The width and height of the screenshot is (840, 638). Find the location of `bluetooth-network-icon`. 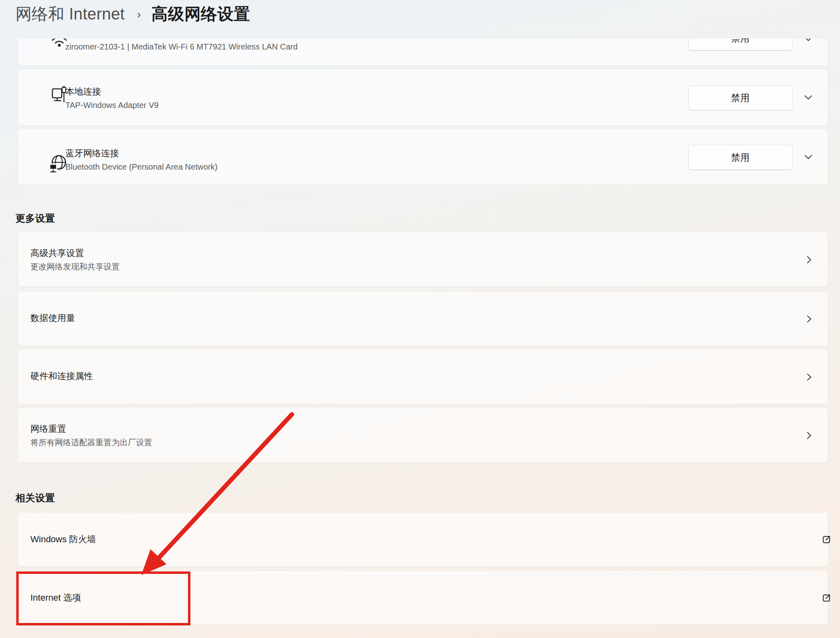

bluetooth-network-icon is located at coordinates (58, 164).